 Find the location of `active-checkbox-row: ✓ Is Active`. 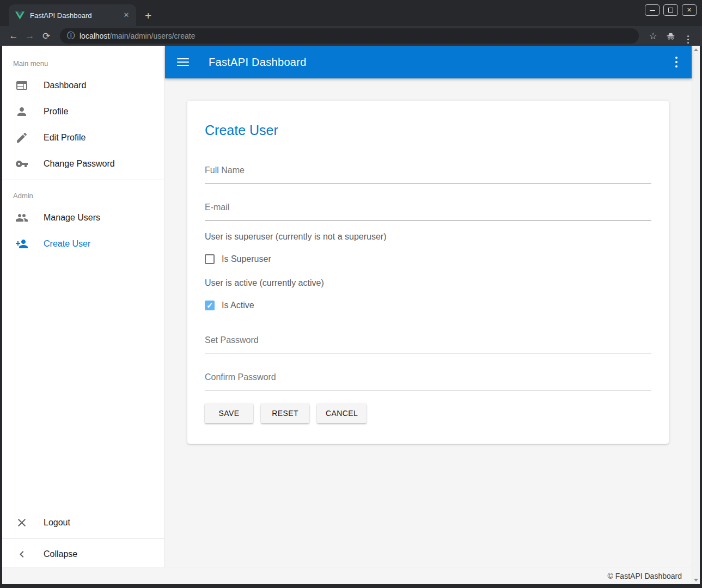

active-checkbox-row: ✓ Is Active is located at coordinates (428, 305).